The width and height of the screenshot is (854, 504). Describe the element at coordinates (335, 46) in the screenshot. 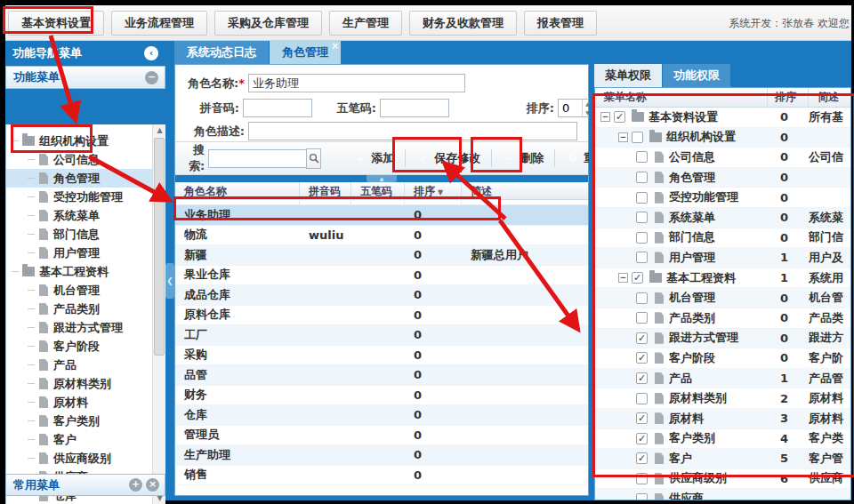

I see `tab-close-icon: ×` at that location.